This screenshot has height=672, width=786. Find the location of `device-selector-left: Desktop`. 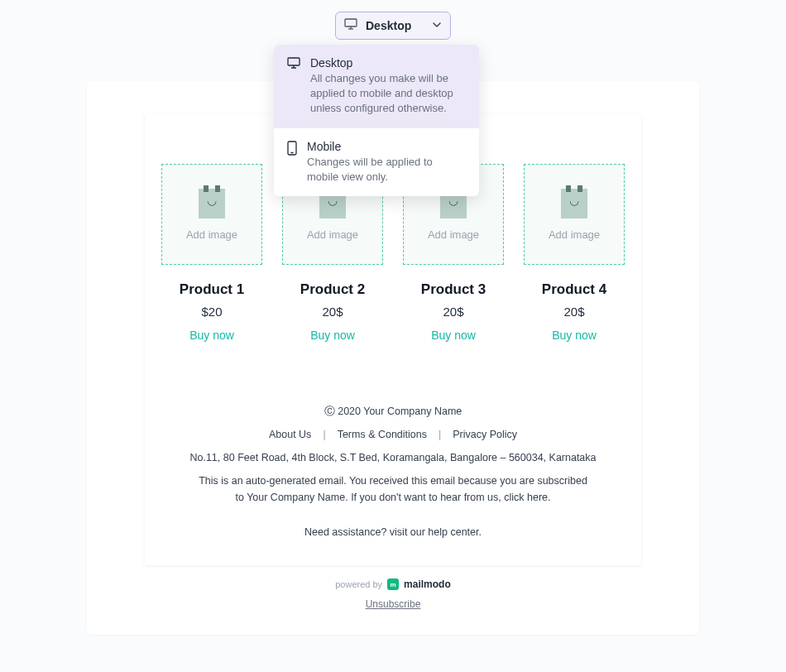

device-selector-left: Desktop is located at coordinates (377, 26).